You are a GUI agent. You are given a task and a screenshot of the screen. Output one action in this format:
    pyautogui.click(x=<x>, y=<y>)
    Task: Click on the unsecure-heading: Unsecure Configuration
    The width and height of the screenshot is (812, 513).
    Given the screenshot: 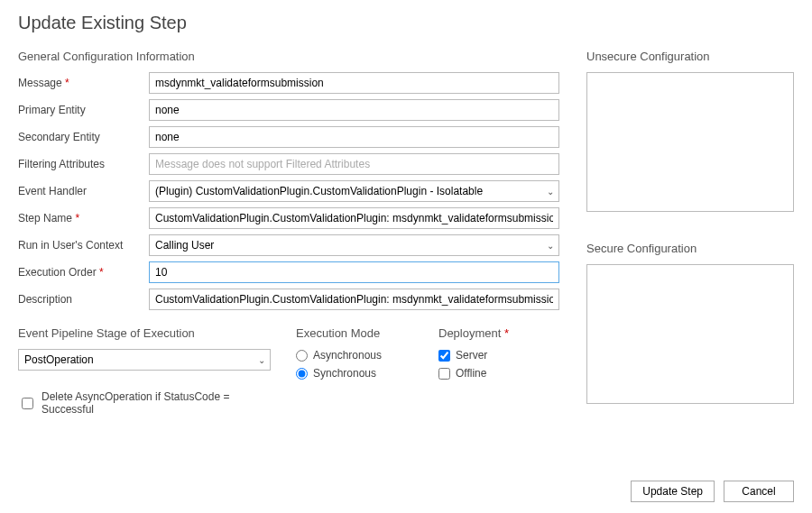 What is the action you would take?
    pyautogui.click(x=690, y=56)
    